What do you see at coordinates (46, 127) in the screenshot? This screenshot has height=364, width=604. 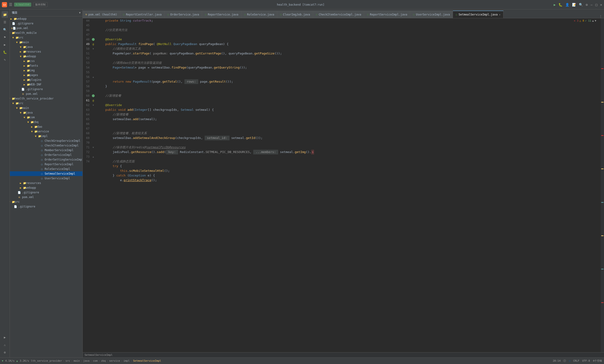 I see `tree-item-dao: ▶ 📁 dao` at bounding box center [46, 127].